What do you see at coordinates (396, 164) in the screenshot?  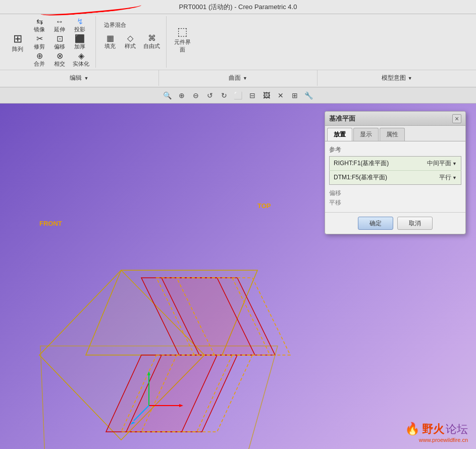 I see `ref-row-1: RIGHT:F1(基准平面) 中间平面 ▼` at bounding box center [396, 164].